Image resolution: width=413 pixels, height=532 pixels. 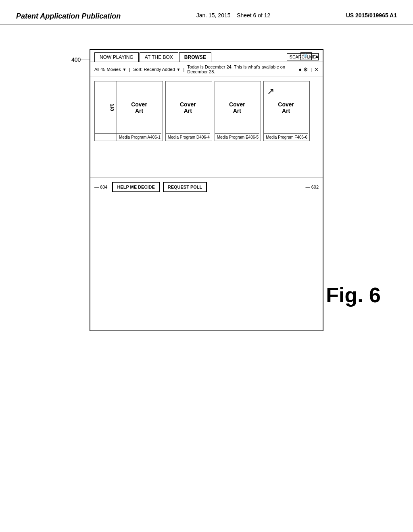 What do you see at coordinates (317, 56) in the screenshot?
I see `up-arrow-icon: ▲` at bounding box center [317, 56].